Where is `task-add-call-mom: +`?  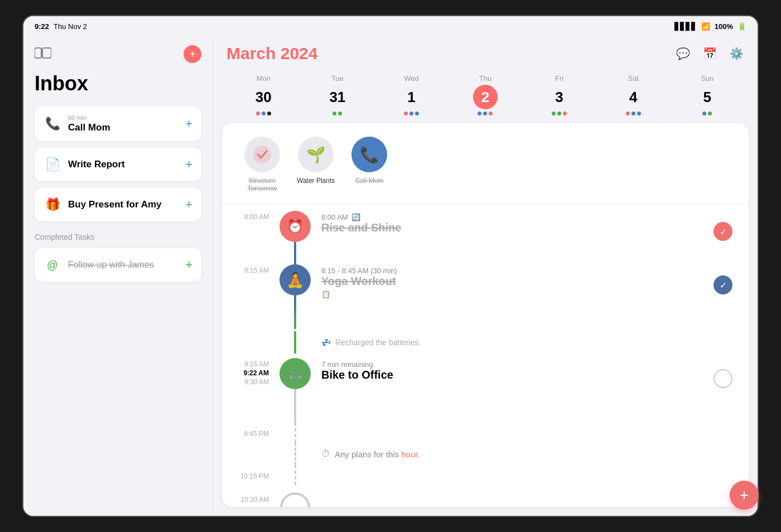
task-add-call-mom: + is located at coordinates (189, 124).